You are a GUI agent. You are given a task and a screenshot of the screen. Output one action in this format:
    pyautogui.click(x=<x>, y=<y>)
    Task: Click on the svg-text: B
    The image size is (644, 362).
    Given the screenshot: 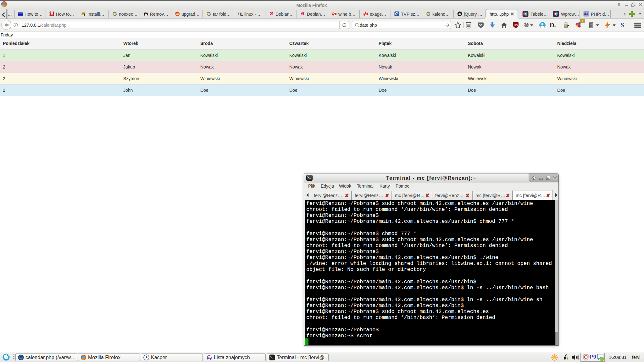 What is the action you would take?
    pyautogui.click(x=52, y=14)
    